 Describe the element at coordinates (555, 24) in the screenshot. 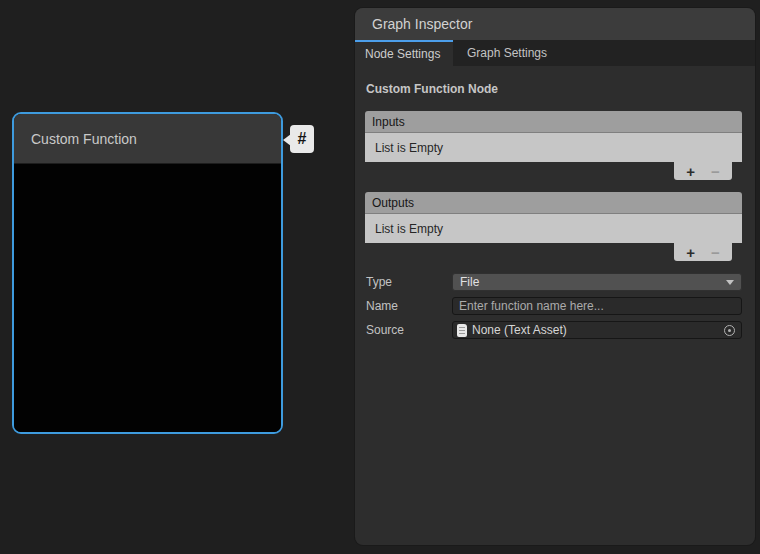

I see `panel-header: Graph Inspector` at that location.